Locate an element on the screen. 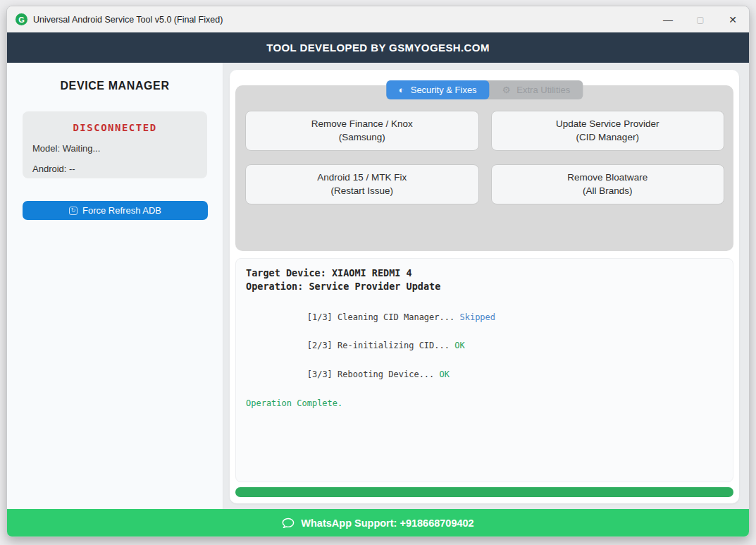 Image resolution: width=756 pixels, height=545 pixels. device-model-label: Model: Waiting... is located at coordinates (115, 148).